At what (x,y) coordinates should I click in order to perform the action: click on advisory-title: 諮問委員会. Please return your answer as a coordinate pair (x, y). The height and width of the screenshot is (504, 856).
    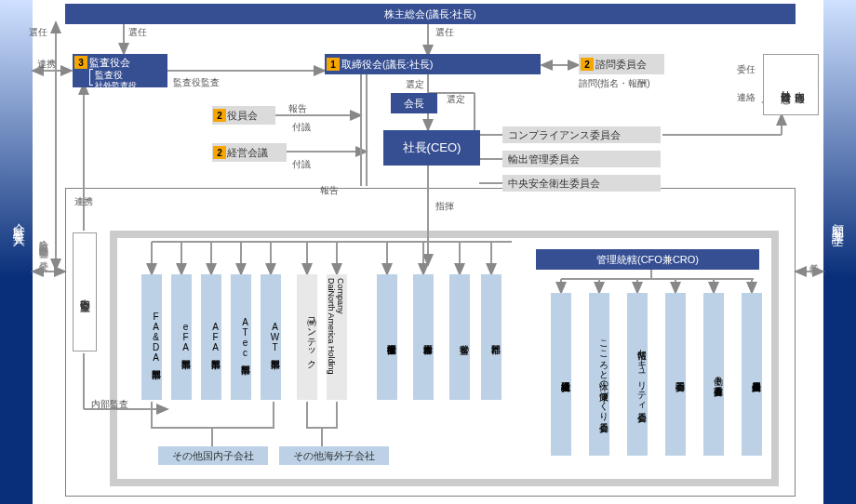
    Looking at the image, I should click on (622, 65).